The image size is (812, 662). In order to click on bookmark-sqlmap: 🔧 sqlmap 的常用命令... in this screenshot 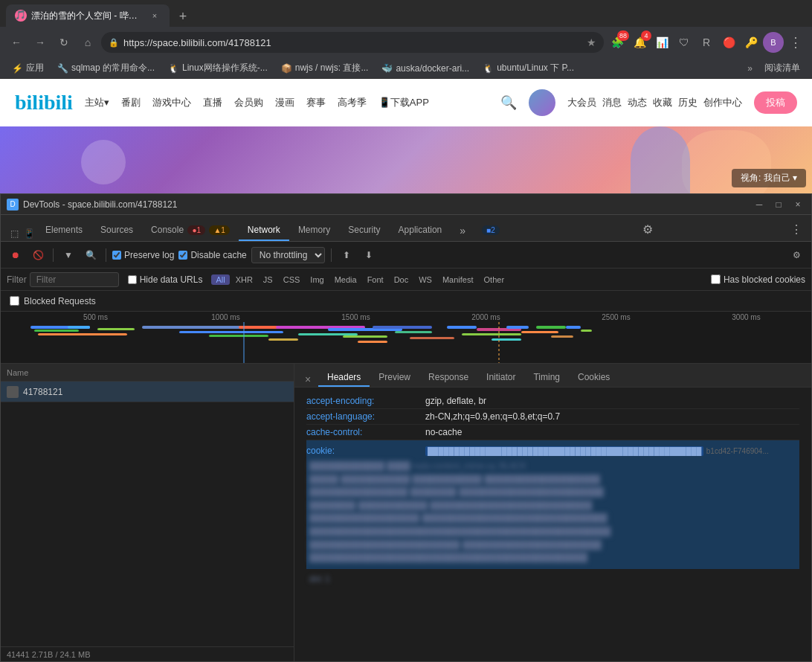, I will do `click(106, 68)`.